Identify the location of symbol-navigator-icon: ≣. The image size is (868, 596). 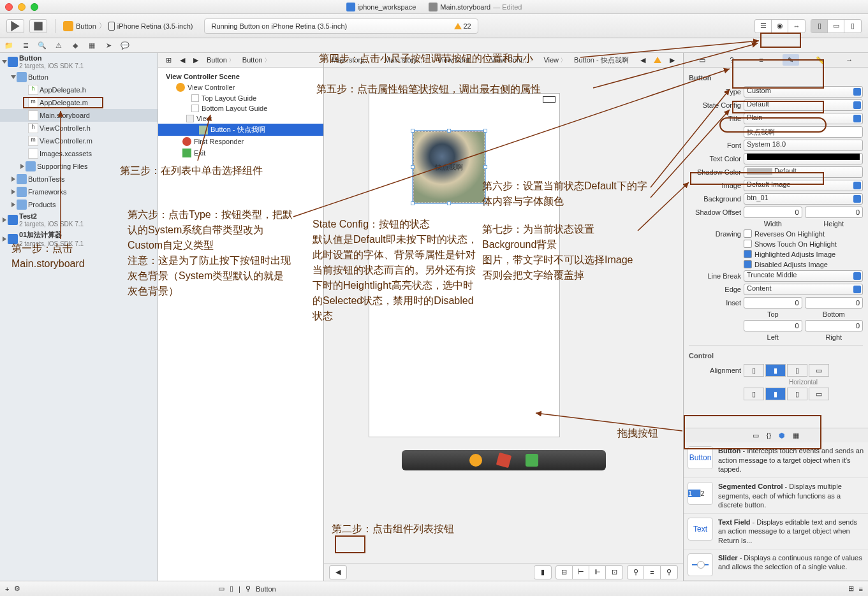
(26, 45).